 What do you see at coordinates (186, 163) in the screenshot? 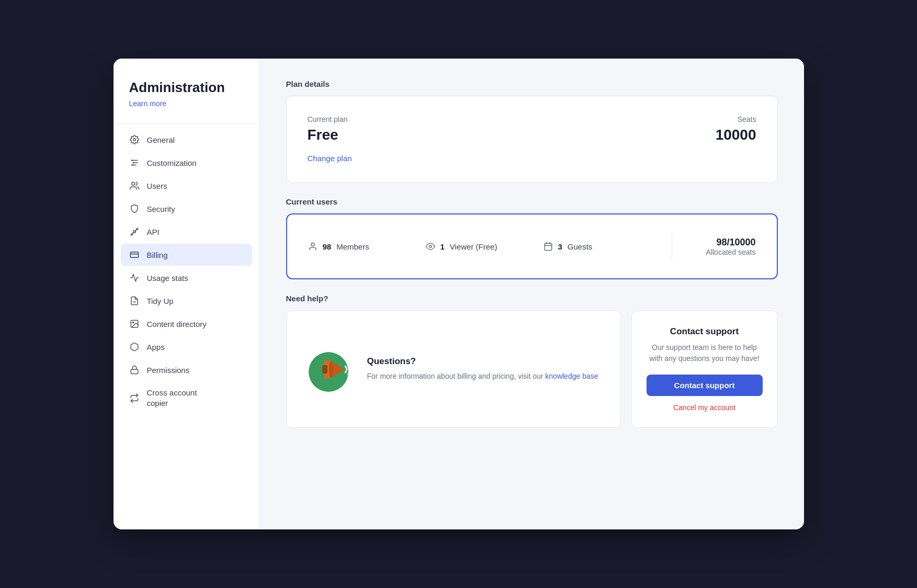
I see `sidebar-item-customization: Customization` at bounding box center [186, 163].